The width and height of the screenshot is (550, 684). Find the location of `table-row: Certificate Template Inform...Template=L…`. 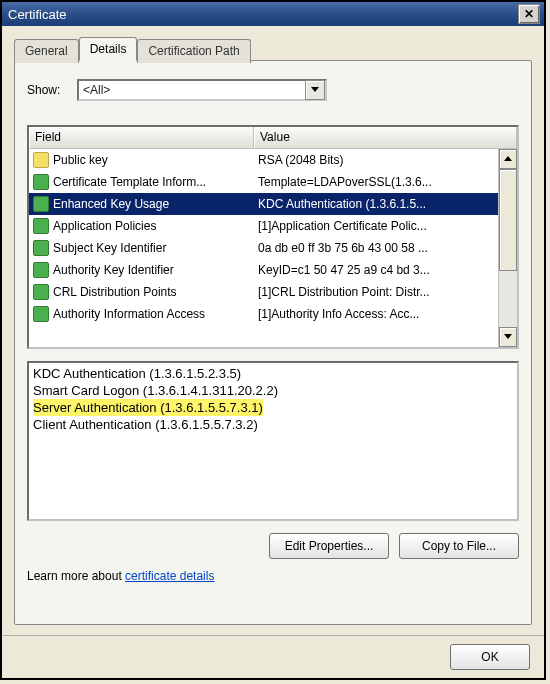

table-row: Certificate Template Inform...Template=L… is located at coordinates (264, 182).